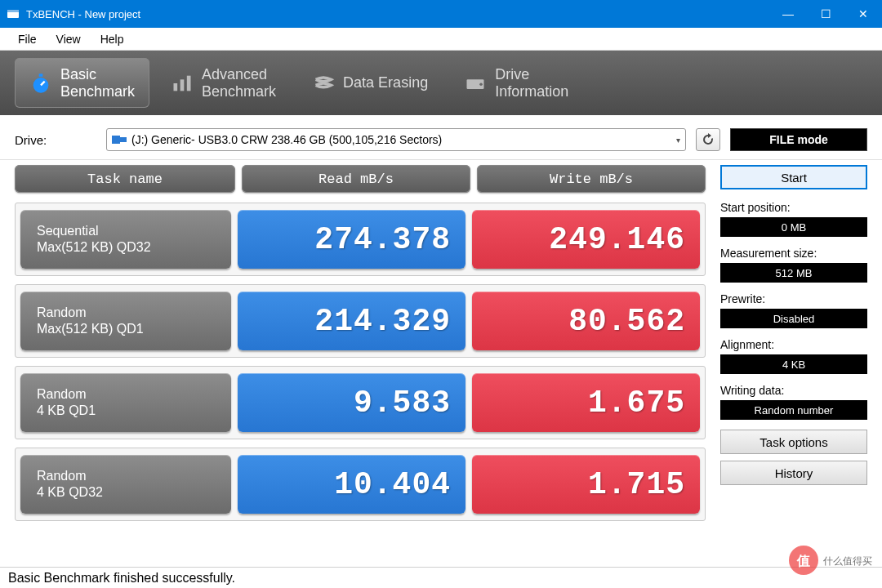 The image size is (882, 588). Describe the element at coordinates (794, 227) in the screenshot. I see `start-position-value: 0 MB` at that location.